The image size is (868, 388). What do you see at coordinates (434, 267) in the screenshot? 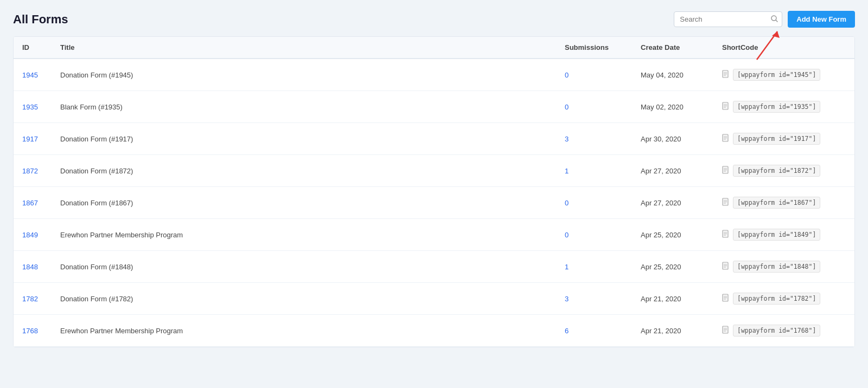
I see `table-row: 1848 Donation Form (#1848) 1 Apr 25, 202…` at bounding box center [434, 267].